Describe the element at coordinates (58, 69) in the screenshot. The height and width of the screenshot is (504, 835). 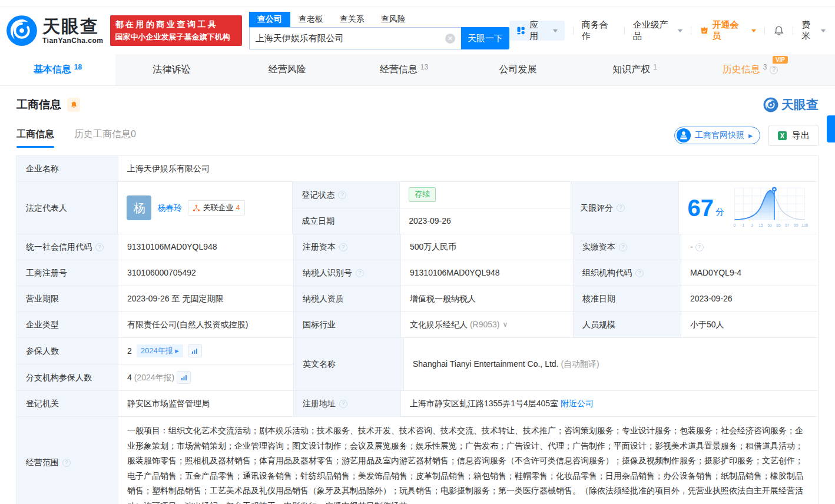
I see `tab-basic-info: 基本信息18` at that location.